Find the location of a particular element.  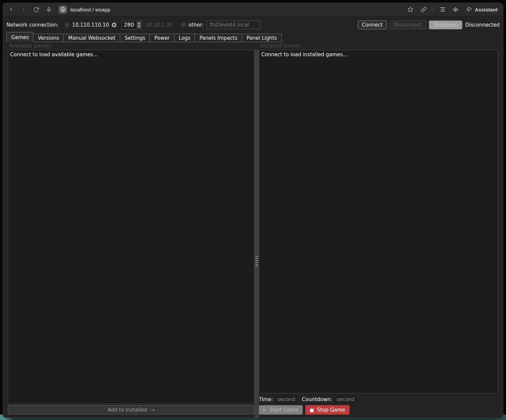

tab-games: Games is located at coordinates (20, 37).